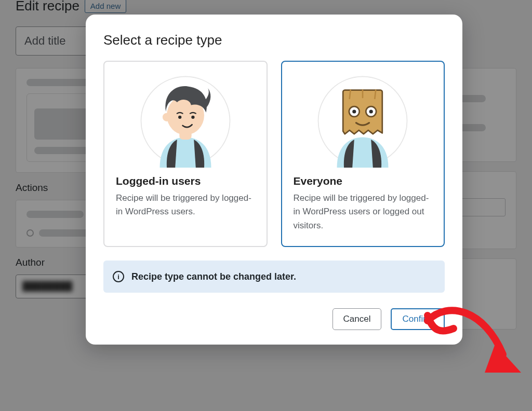 The width and height of the screenshot is (532, 411). What do you see at coordinates (363, 181) in the screenshot?
I see `option-title: Everyone` at bounding box center [363, 181].